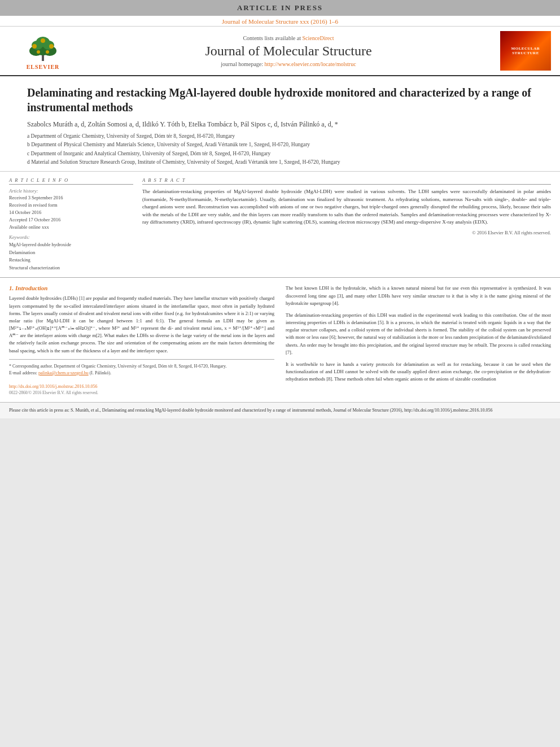 Image resolution: width=560 pixels, height=747 pixels. I want to click on article-info-abstract-section: A R T I C L E I N F O Article history: R…, so click(280, 225).